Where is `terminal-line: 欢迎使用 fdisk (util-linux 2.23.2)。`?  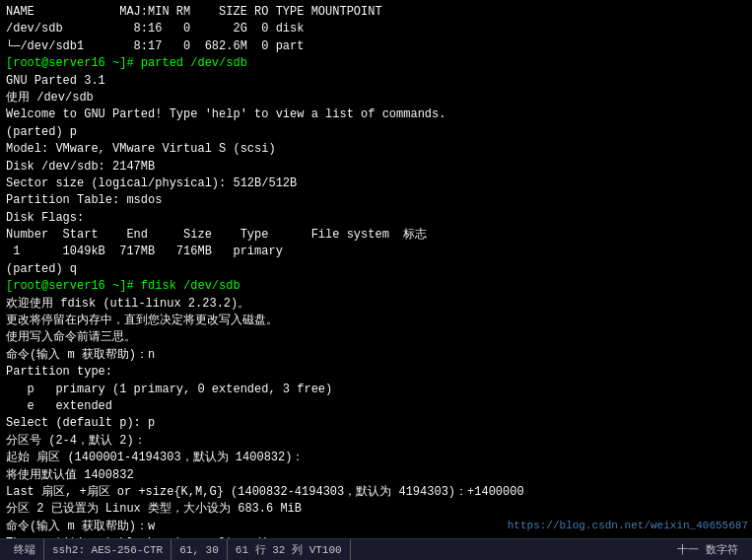
terminal-line: 欢迎使用 fdisk (util-linux 2.23.2)。 is located at coordinates (376, 304).